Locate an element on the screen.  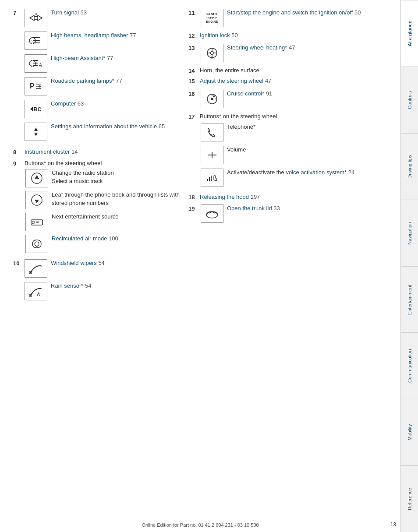
item-17-telephone: Telephone* is located at coordinates (296, 132).